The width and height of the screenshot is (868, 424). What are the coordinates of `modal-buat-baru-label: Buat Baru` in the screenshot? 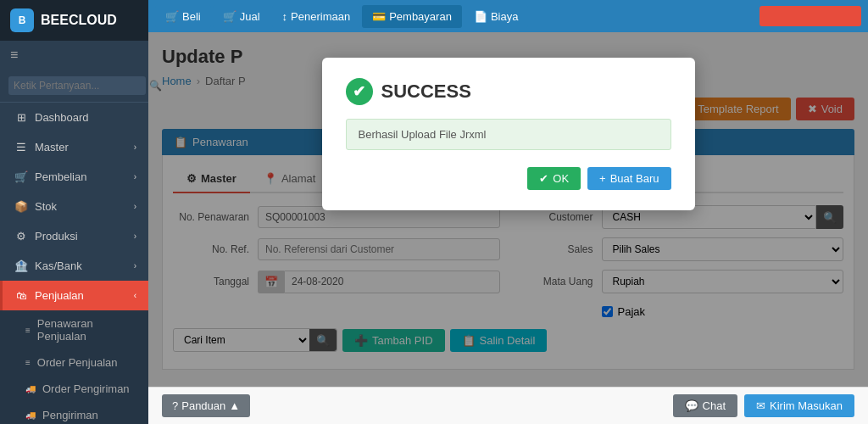 It's located at (635, 178).